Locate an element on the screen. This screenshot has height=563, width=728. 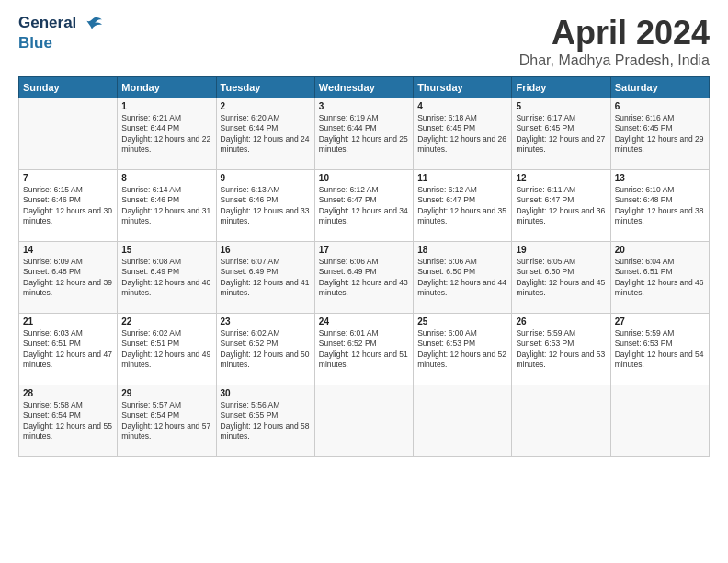
cell-info: Sunrise: 6:10 AMSunset: 6:48 PMDaylight:… is located at coordinates (660, 206).